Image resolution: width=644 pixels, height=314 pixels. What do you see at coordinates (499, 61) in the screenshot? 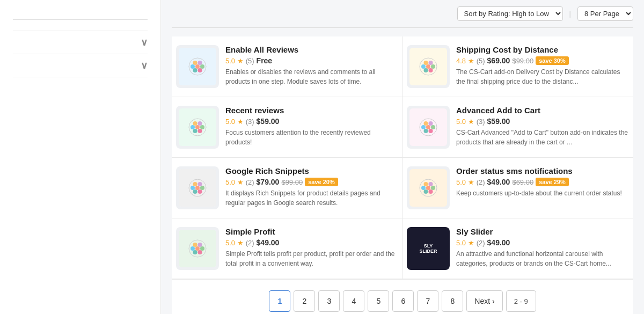
I see `price-current-inline: $69.00` at bounding box center [499, 61].